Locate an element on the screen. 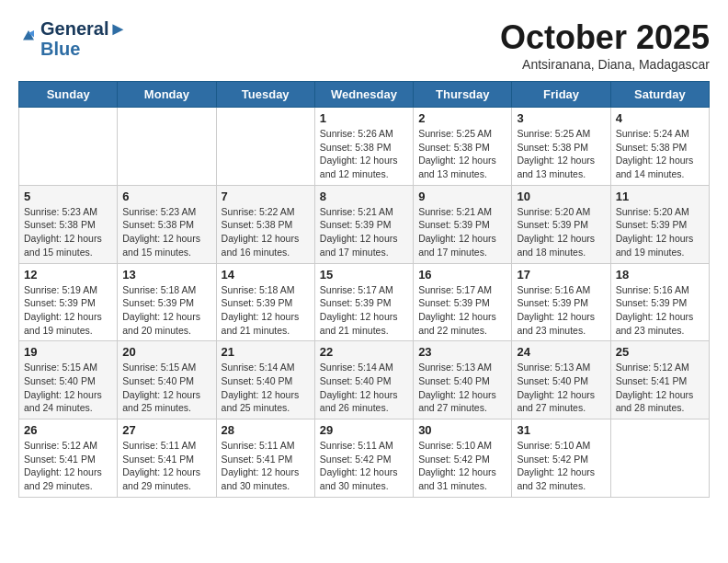 The image size is (728, 563). logo-blue: Blue is located at coordinates (84, 49).